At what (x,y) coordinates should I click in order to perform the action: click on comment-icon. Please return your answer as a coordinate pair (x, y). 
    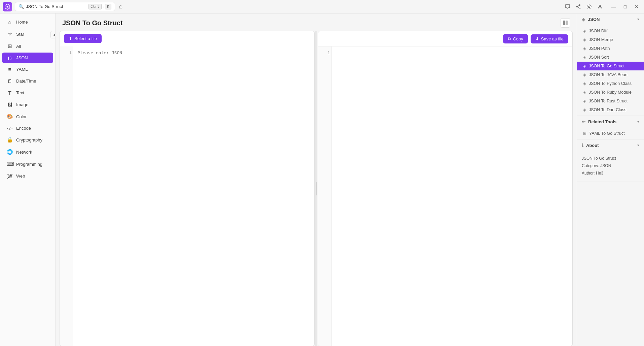
    Looking at the image, I should click on (568, 7).